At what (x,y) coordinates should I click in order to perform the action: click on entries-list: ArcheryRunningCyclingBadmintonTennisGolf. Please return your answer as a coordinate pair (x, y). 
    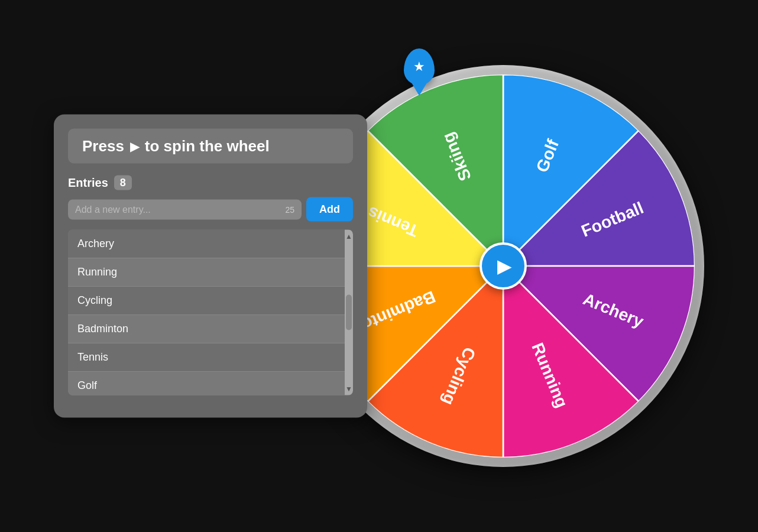
    Looking at the image, I should click on (210, 313).